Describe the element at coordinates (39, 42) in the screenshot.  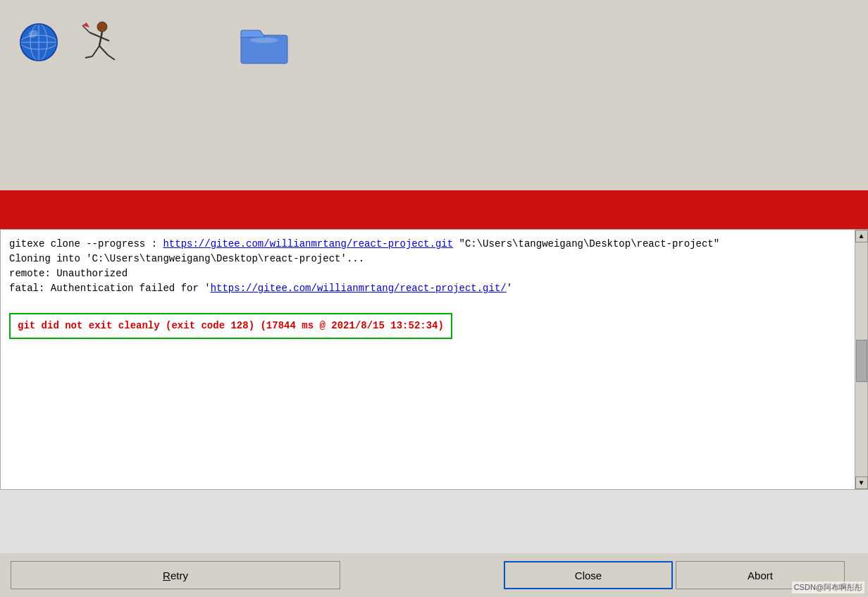
I see `globe-icon` at that location.